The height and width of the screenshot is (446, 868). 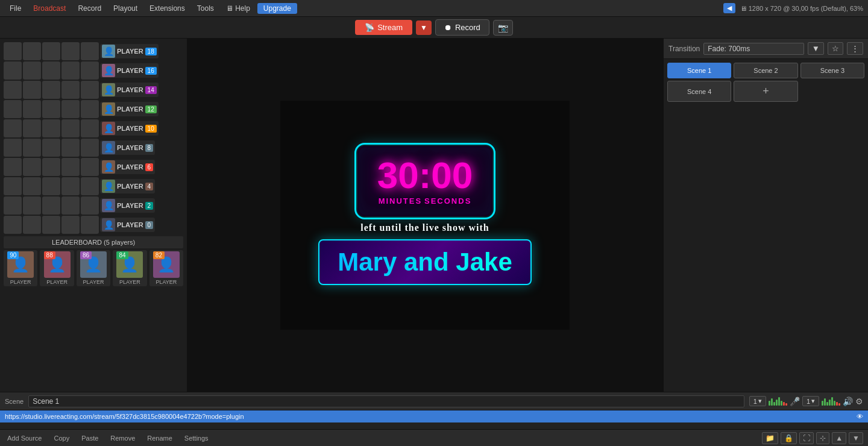 I want to click on visibility-icon: 👁, so click(x=860, y=416).